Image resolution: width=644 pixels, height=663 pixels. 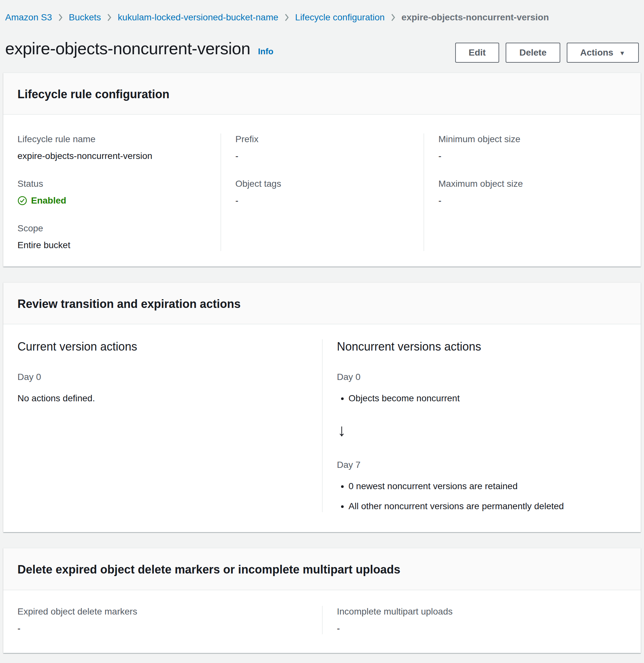 I want to click on list-item: Objects become noncurrent, so click(x=481, y=398).